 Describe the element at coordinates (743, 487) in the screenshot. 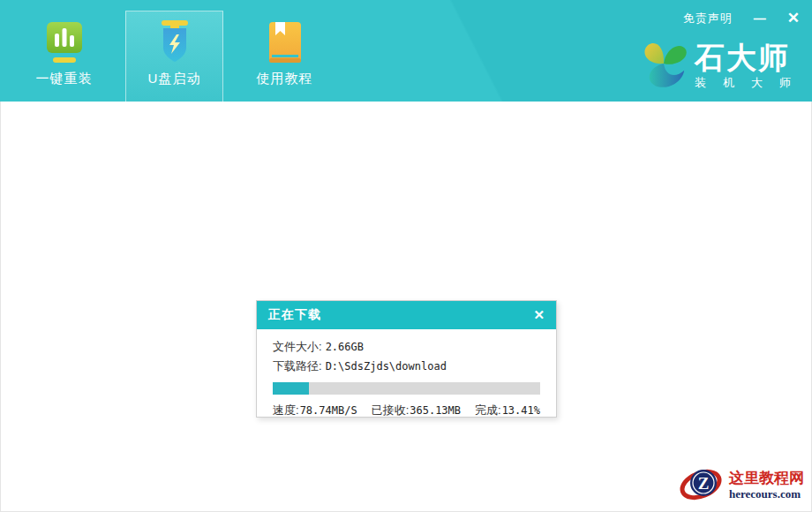

I see `site-watermark: Z 这里教程网 herecours.com` at that location.